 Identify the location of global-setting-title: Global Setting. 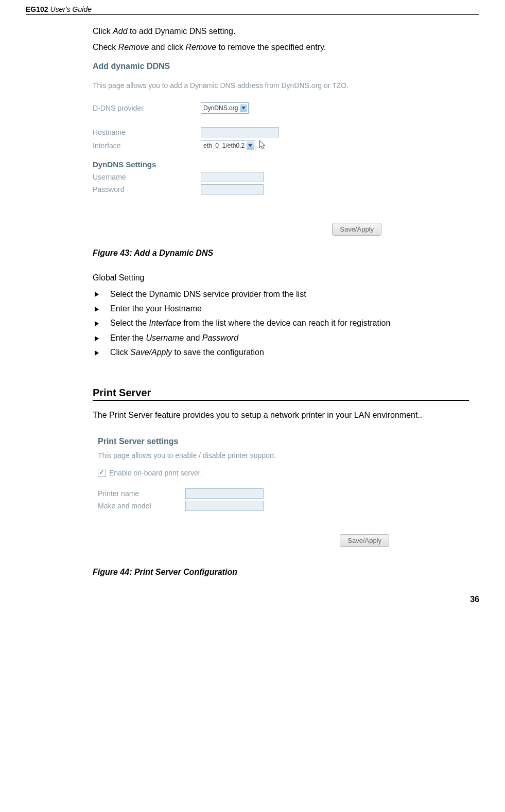
(281, 278).